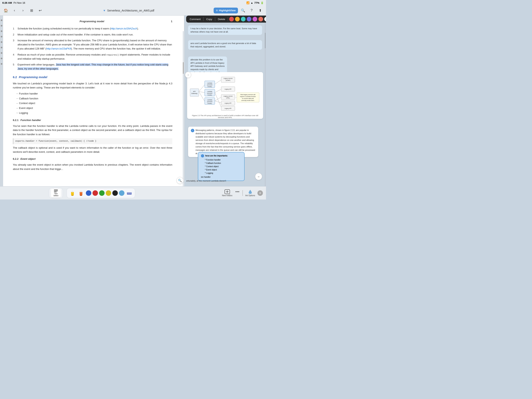 This screenshot has width=532, height=399. What do you see at coordinates (223, 160) in the screenshot?
I see `list-card-item-1: * Function handler` at bounding box center [223, 160].